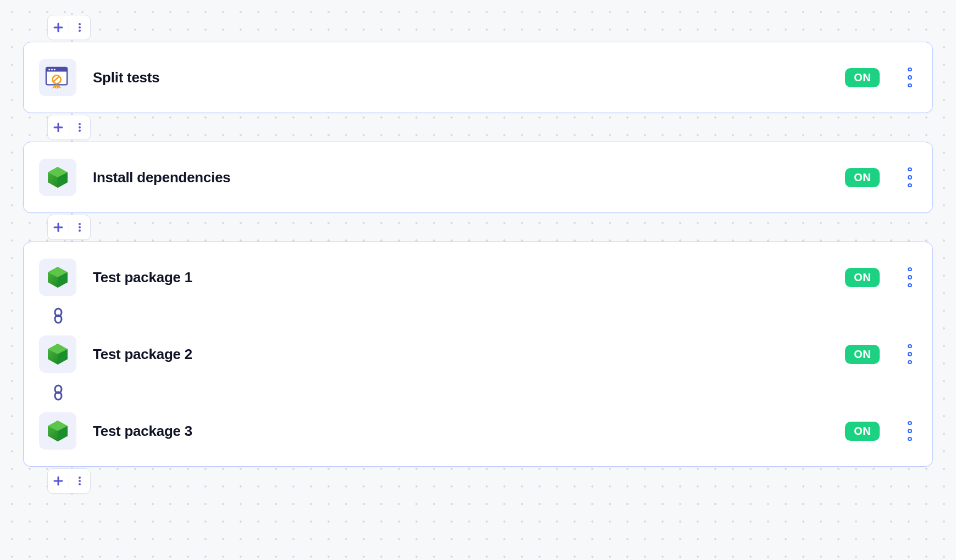 The image size is (956, 560). Describe the element at coordinates (478, 279) in the screenshot. I see `workflow-step-row: Test package 1 ON` at that location.